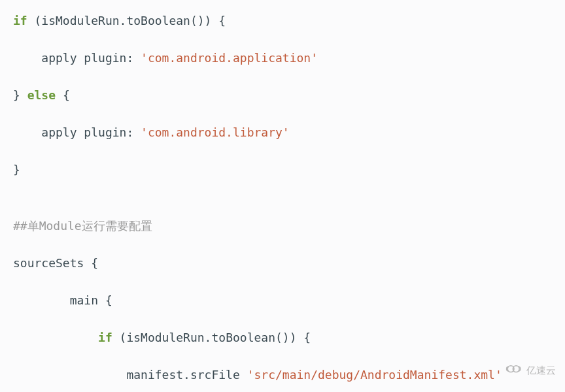 This screenshot has height=392, width=565. Describe the element at coordinates (289, 95) in the screenshot. I see `code-line: } else {` at that location.